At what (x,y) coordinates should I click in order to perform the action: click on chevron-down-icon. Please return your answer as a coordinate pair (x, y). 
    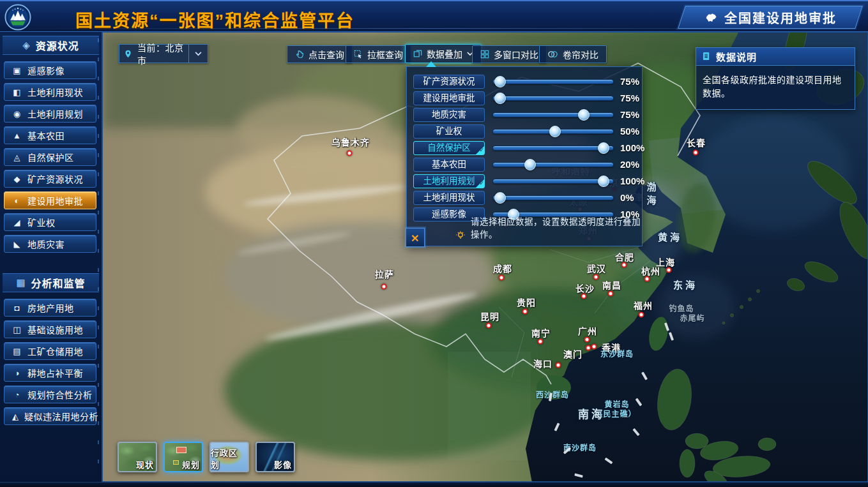
    Looking at the image, I should click on (198, 54).